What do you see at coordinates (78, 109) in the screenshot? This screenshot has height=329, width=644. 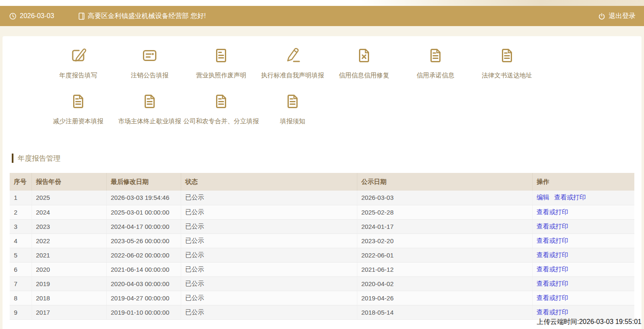 I see `menu-item: 减少注册资本填报` at bounding box center [78, 109].